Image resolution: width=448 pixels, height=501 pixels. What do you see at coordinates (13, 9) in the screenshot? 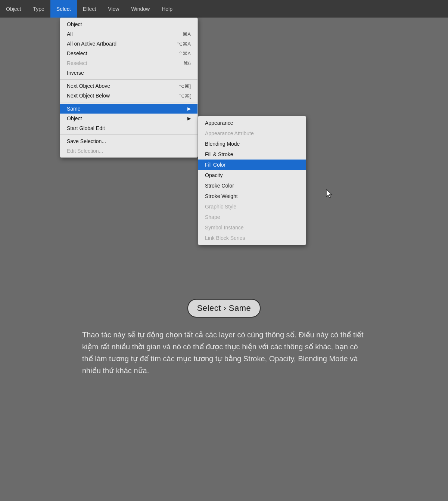
I see `menubar-item-object: Object` at bounding box center [13, 9].